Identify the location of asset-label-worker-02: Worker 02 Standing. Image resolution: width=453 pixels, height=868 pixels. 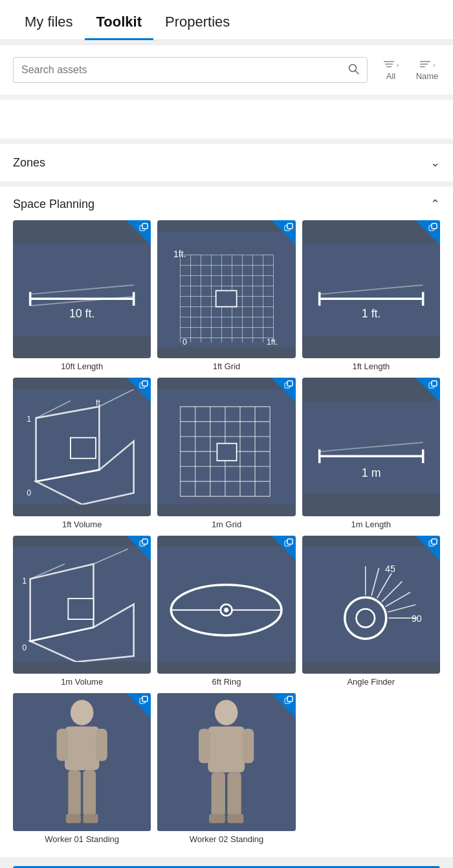
(226, 839).